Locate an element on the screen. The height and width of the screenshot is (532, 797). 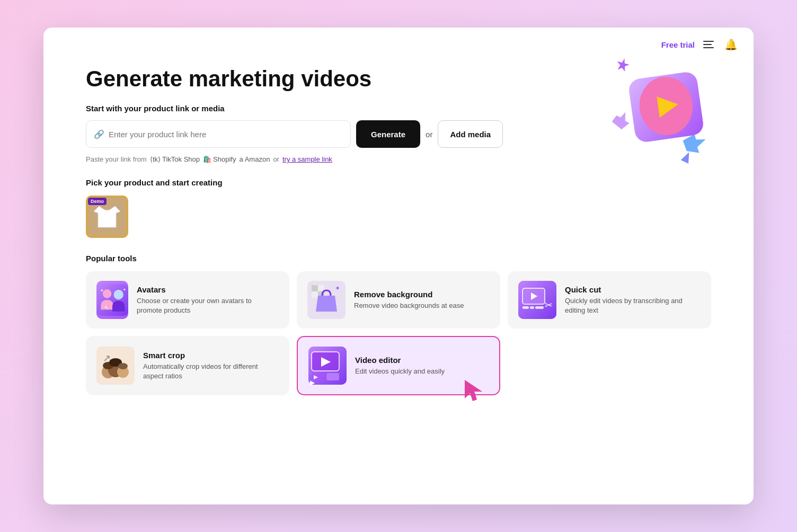
tool-card-avatars: ✦ ✦ ↖ Av is located at coordinates (188, 300).